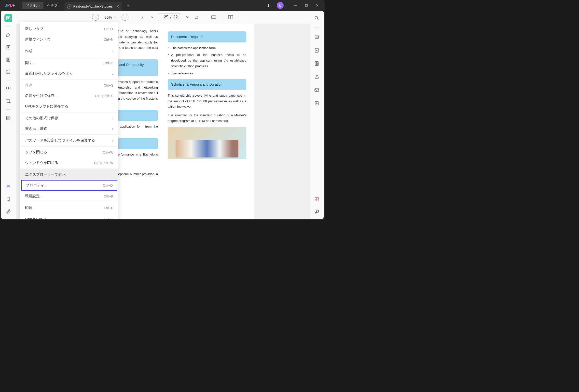 This screenshot has height=392, width=579. What do you see at coordinates (69, 73) in the screenshot?
I see `menu-recent: 最近利用したファイルを開く›` at bounding box center [69, 73].